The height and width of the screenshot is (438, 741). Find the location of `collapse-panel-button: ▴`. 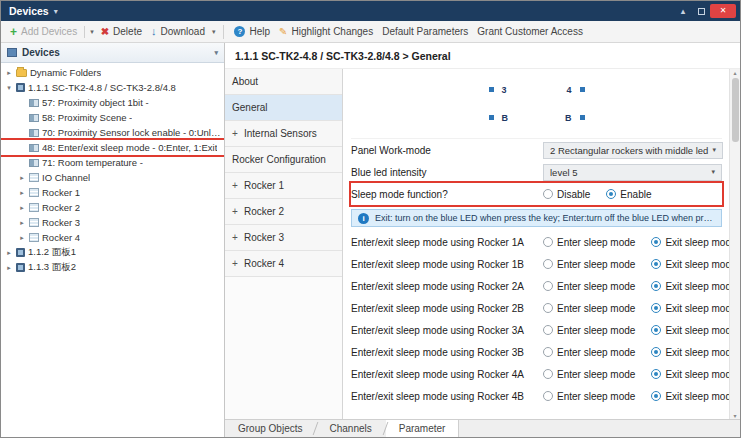

collapse-panel-button: ▴ is located at coordinates (683, 11).